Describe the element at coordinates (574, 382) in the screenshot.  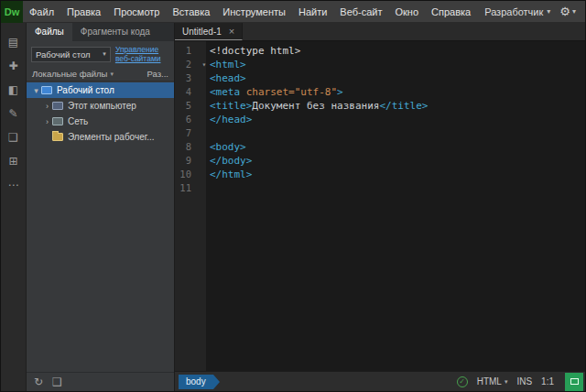
I see `realtime-preview-button` at that location.